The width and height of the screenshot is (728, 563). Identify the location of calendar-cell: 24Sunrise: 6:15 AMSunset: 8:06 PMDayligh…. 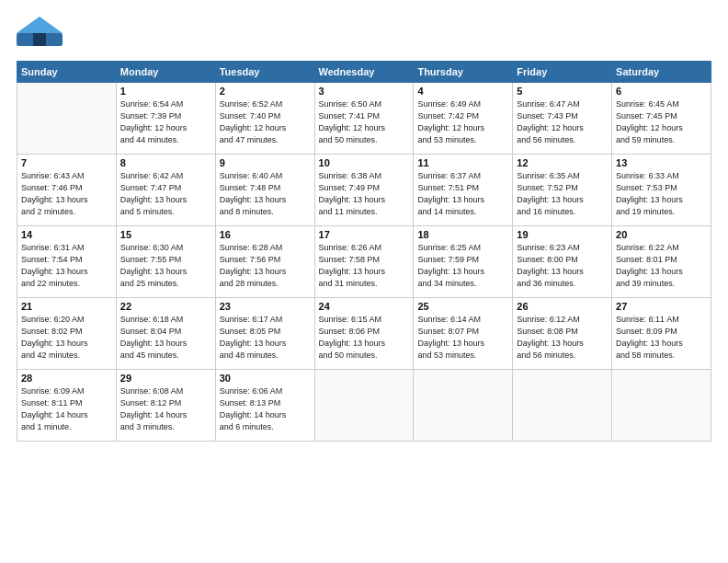
(364, 334).